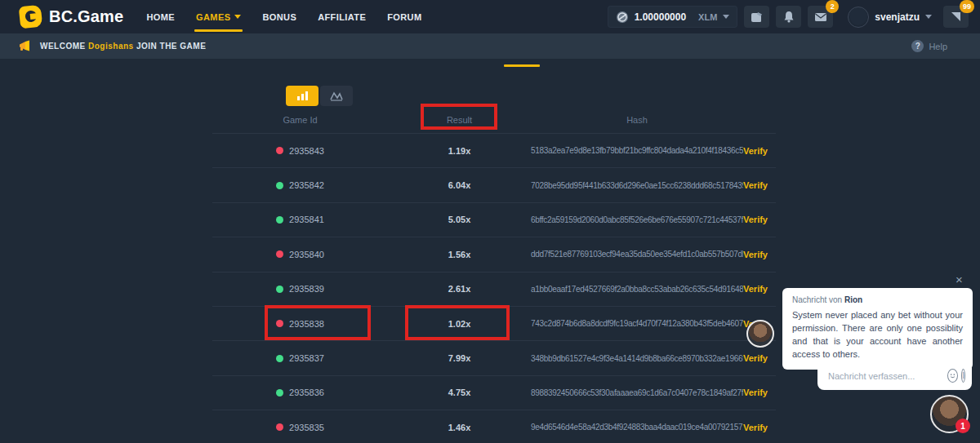 The image size is (980, 443). Describe the element at coordinates (789, 16) in the screenshot. I see `bell-icon` at that location.